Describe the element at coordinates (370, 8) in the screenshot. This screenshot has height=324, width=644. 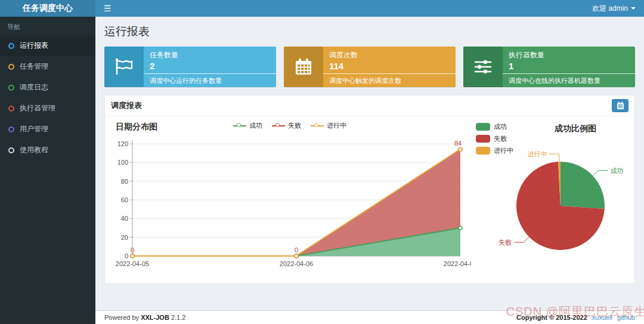
I see `top-navbar: ☰ 欢迎 admin` at that location.